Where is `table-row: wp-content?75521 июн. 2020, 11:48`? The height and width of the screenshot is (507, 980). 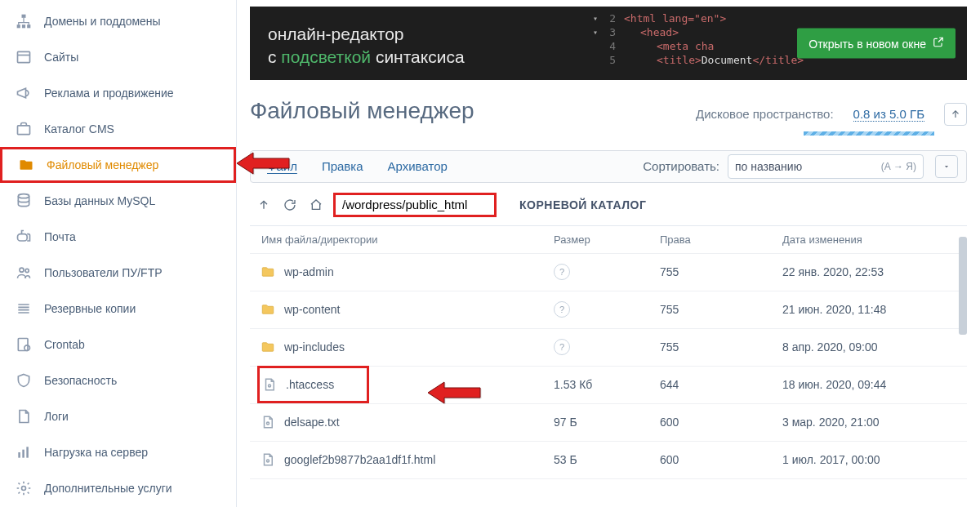 table-row: wp-content?75521 июн. 2020, 11:48 is located at coordinates (608, 310).